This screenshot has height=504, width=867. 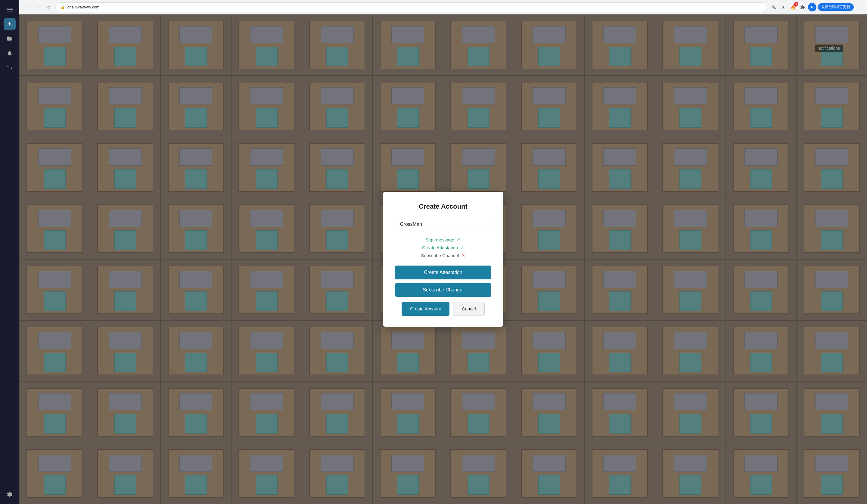 I want to click on cancel-button: Cancel, so click(x=469, y=309).